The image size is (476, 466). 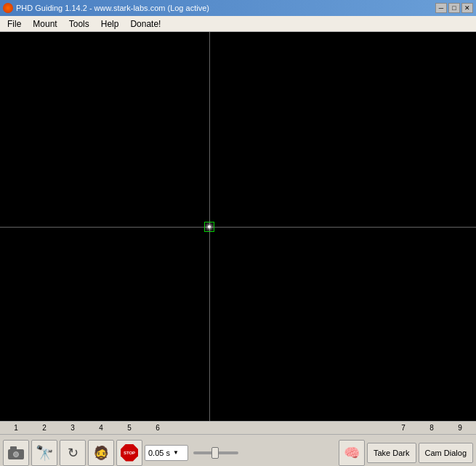 What do you see at coordinates (352, 453) in the screenshot?
I see `brain-button: 🧠` at bounding box center [352, 453].